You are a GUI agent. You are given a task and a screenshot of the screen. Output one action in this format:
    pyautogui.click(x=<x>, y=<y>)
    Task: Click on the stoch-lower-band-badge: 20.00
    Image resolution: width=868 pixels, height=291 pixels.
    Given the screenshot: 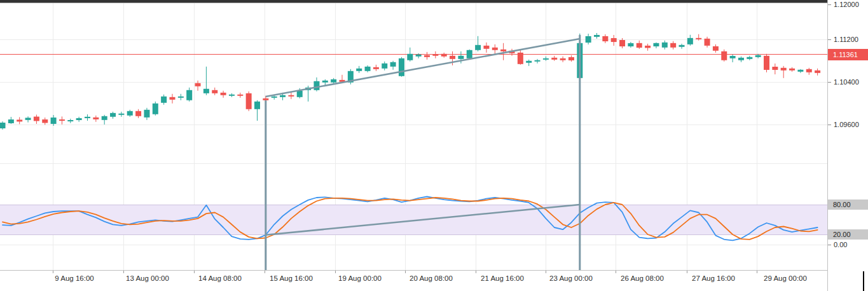 What is the action you would take?
    pyautogui.click(x=848, y=234)
    